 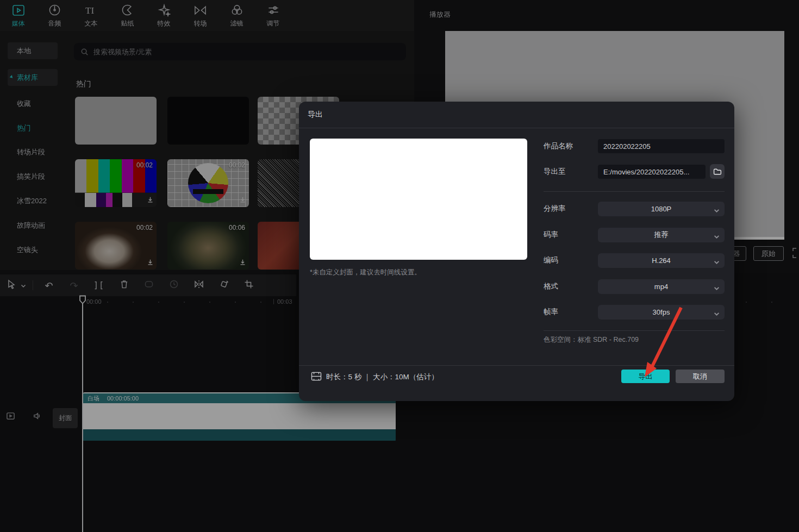 I want to click on resolution-select: 1080P, so click(x=661, y=209).